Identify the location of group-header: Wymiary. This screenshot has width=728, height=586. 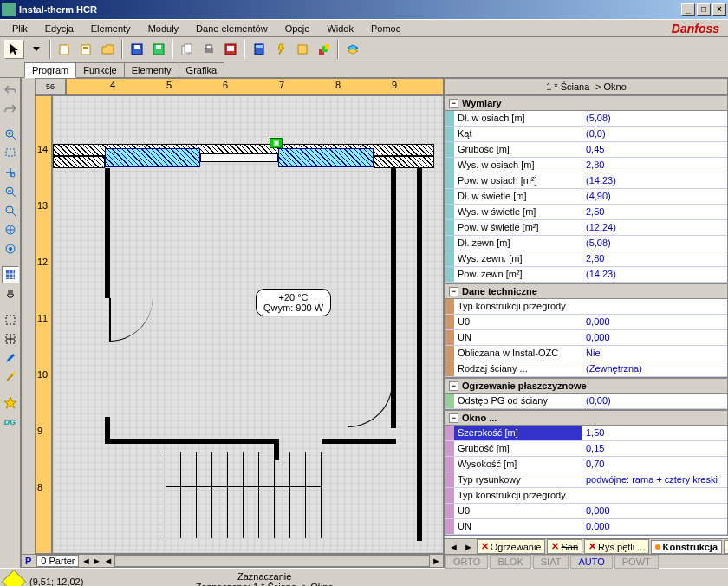
(482, 103).